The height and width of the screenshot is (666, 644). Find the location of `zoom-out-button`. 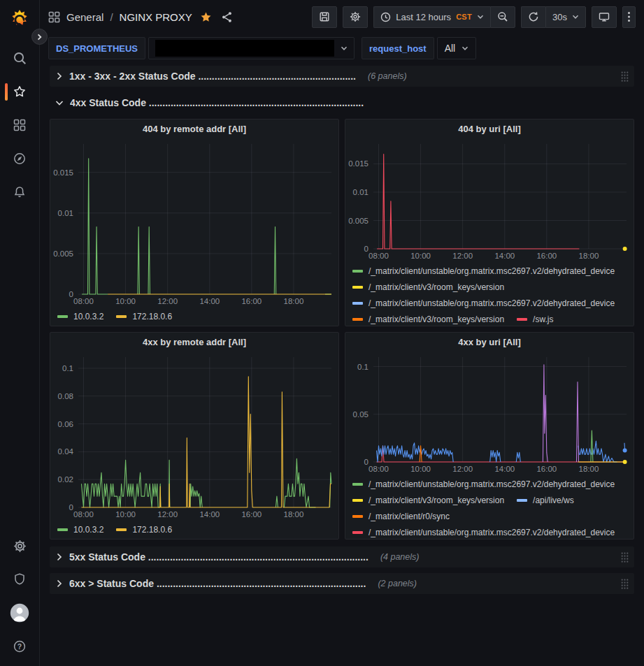

zoom-out-button is located at coordinates (503, 17).